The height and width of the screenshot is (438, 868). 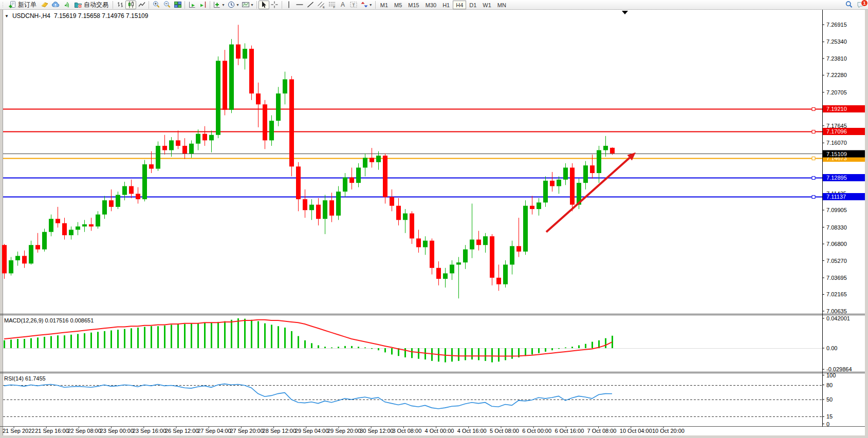 I want to click on date-label: 28 Sep 12:00, so click(x=280, y=431).